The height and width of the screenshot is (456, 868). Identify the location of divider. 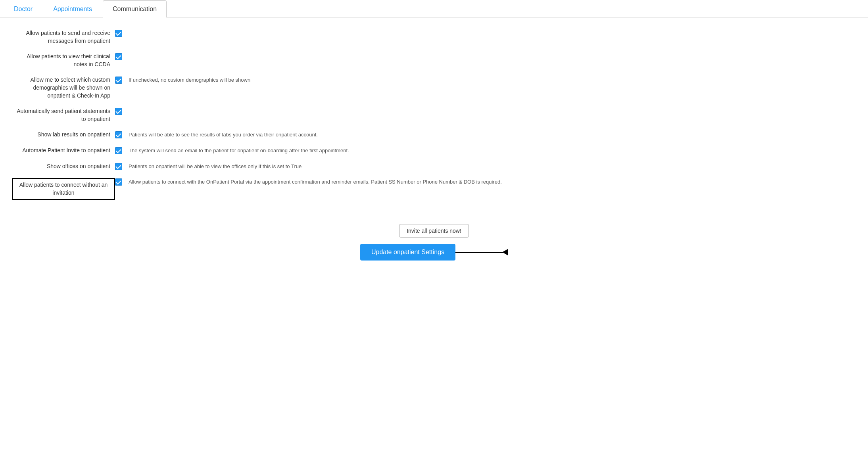
(434, 208).